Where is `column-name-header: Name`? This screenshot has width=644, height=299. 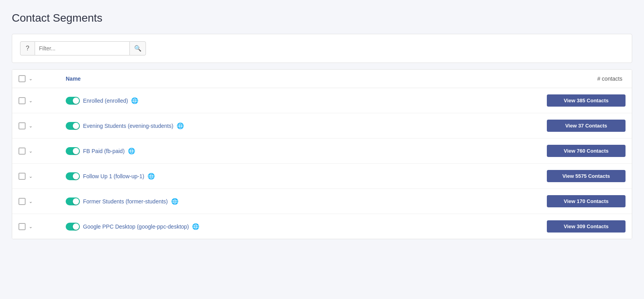
column-name-header: Name is located at coordinates (302, 79).